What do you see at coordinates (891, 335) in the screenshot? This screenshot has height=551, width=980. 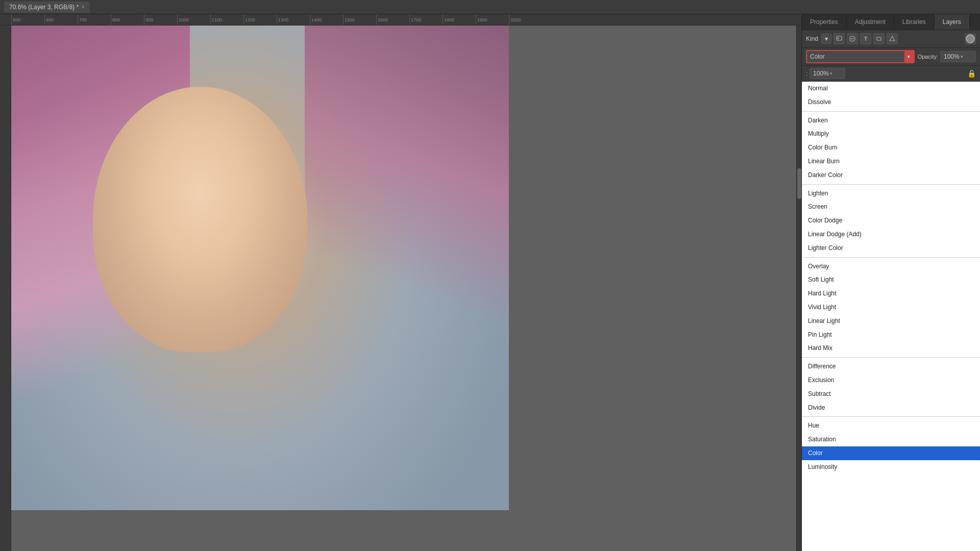 I see `blend-option-pin-light: Pin Light` at bounding box center [891, 335].